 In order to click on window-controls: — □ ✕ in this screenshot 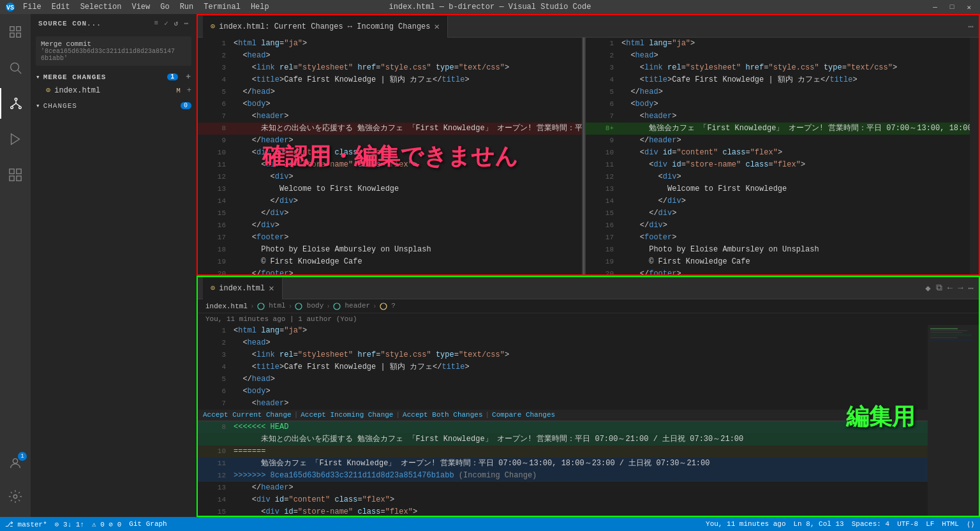, I will do `click(952, 8)`.